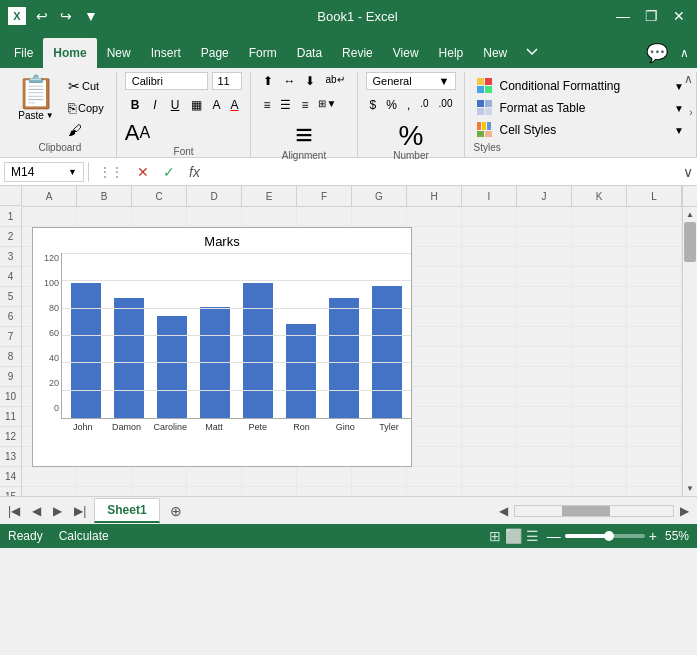  What do you see at coordinates (216, 105) in the screenshot?
I see `fill-color-btn: A` at bounding box center [216, 105].